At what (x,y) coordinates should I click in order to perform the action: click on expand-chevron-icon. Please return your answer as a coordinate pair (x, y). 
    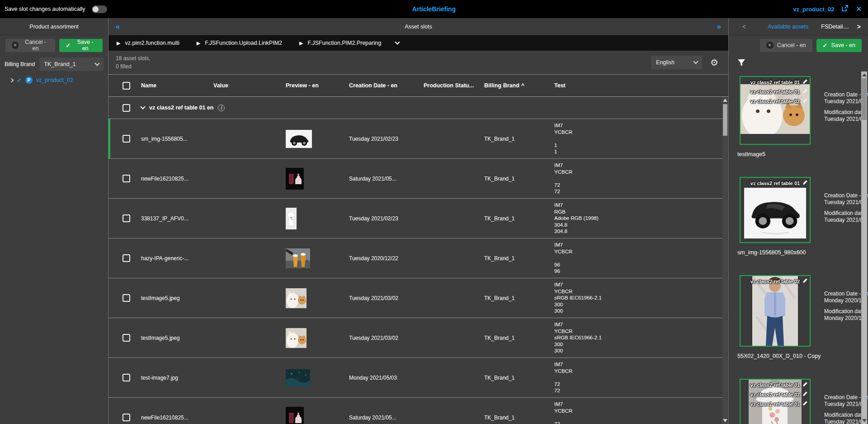
    Looking at the image, I should click on (12, 80).